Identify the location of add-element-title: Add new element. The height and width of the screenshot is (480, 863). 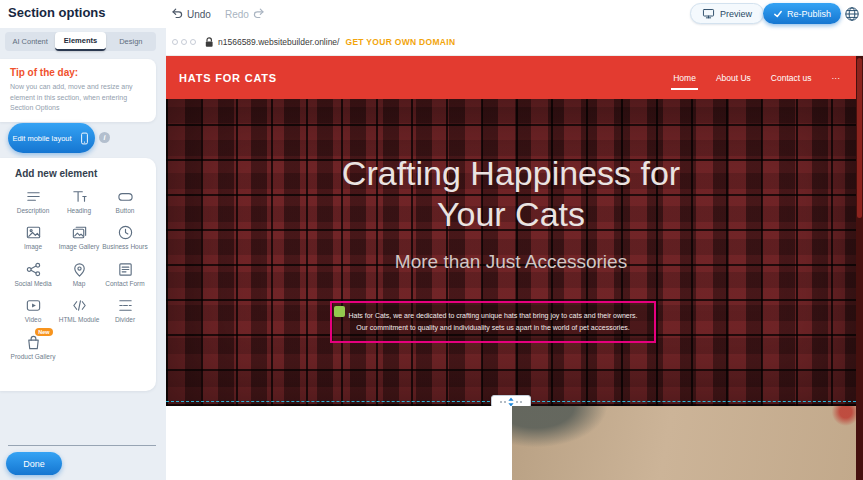
(78, 174).